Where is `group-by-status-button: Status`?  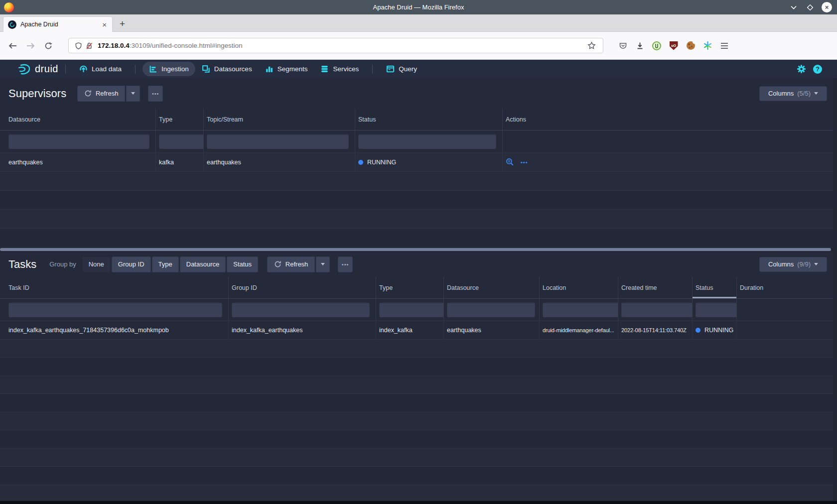
group-by-status-button: Status is located at coordinates (242, 264).